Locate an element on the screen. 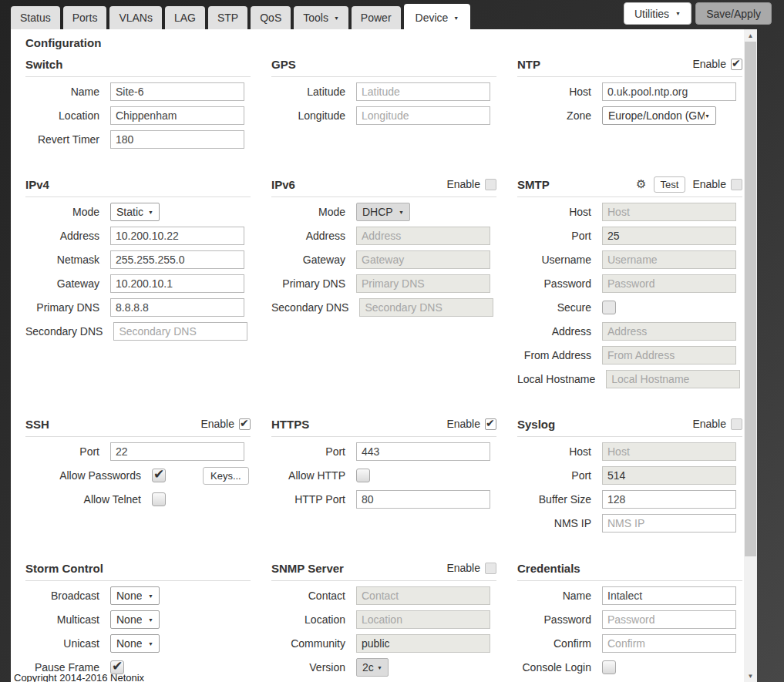  smtp-password-input is located at coordinates (669, 284).